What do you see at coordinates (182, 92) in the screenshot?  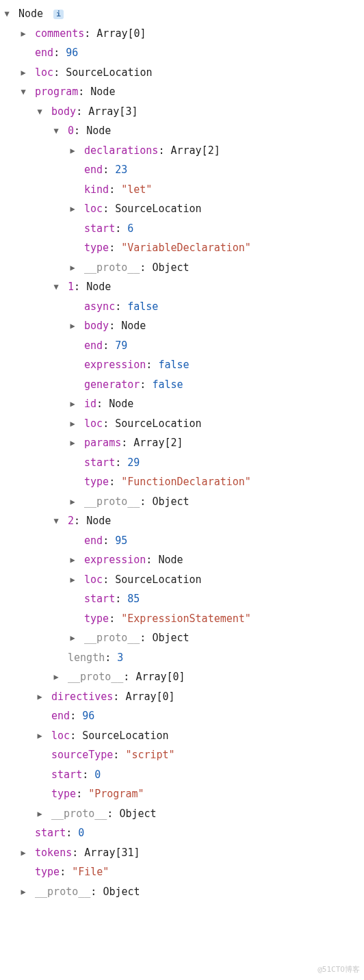 I see `tree-row: ▼ program: Node` at bounding box center [182, 92].